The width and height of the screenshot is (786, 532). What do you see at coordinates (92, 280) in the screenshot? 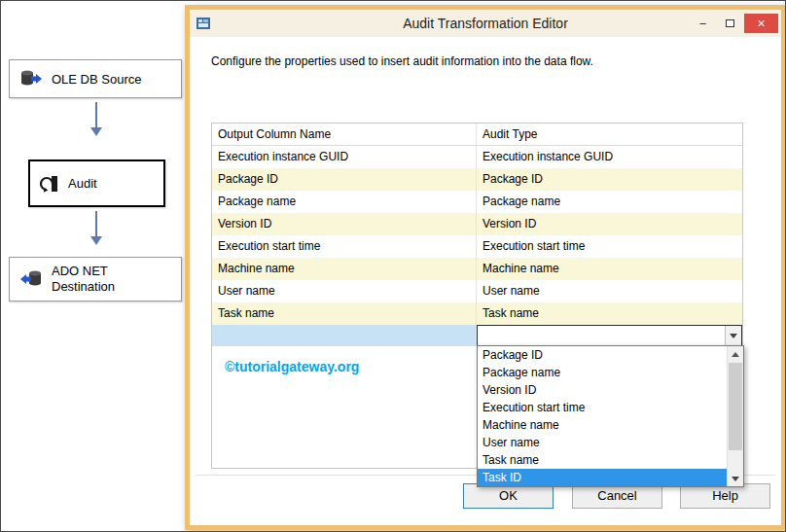
I see `node-label: ADO NET Destination` at bounding box center [92, 280].